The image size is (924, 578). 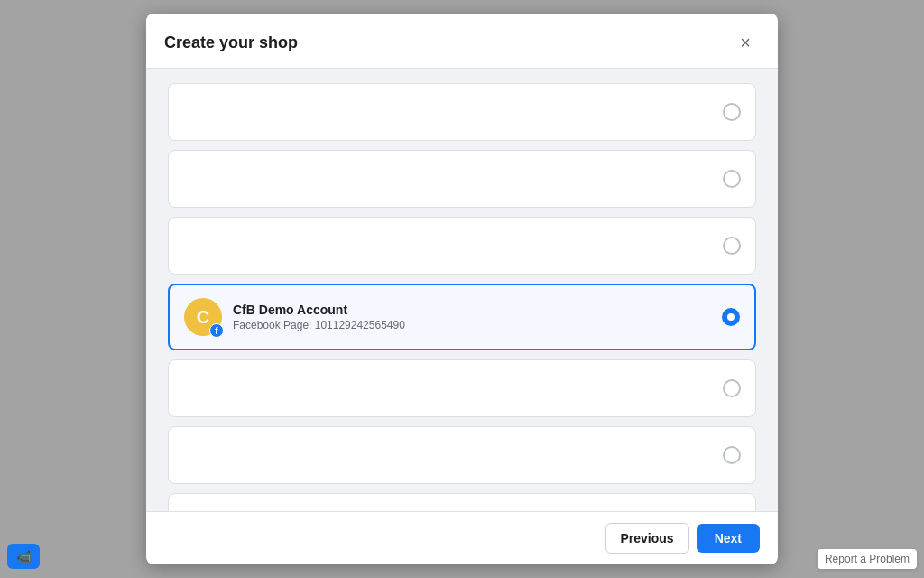 I want to click on next-button: Next, so click(x=728, y=538).